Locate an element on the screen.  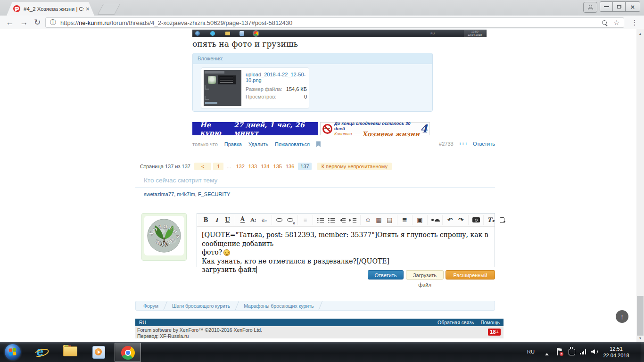
smilies-icon: ☺ is located at coordinates (368, 220).